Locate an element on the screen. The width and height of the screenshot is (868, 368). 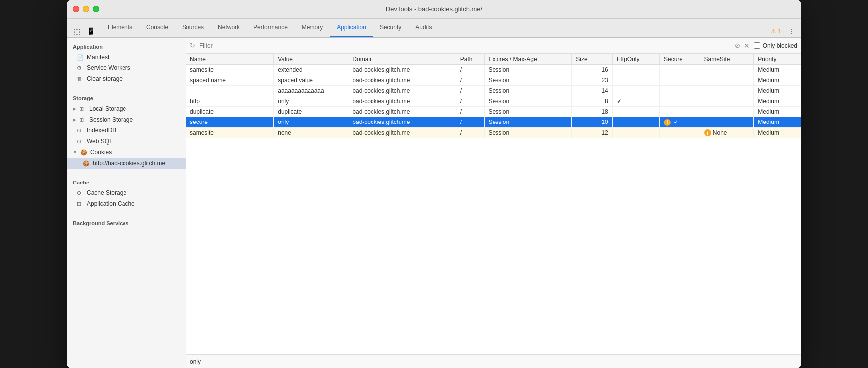
table-cell: i ✓ is located at coordinates (680, 123).